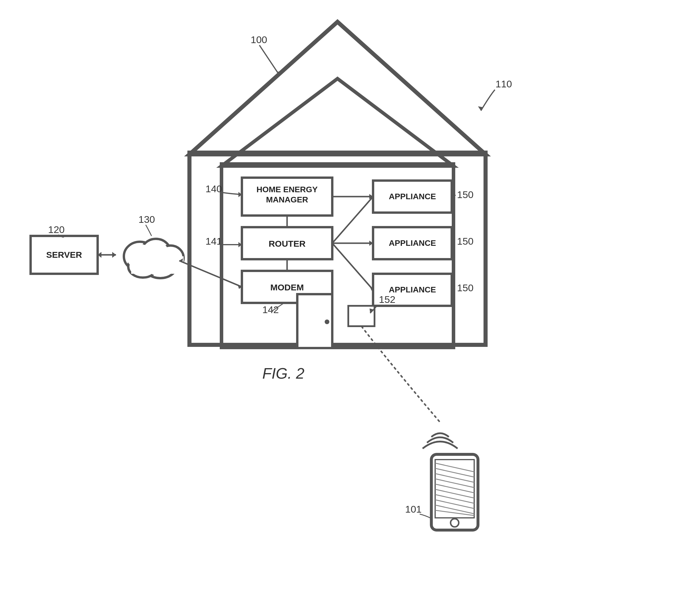  I want to click on svg-text: 130, so click(147, 219).